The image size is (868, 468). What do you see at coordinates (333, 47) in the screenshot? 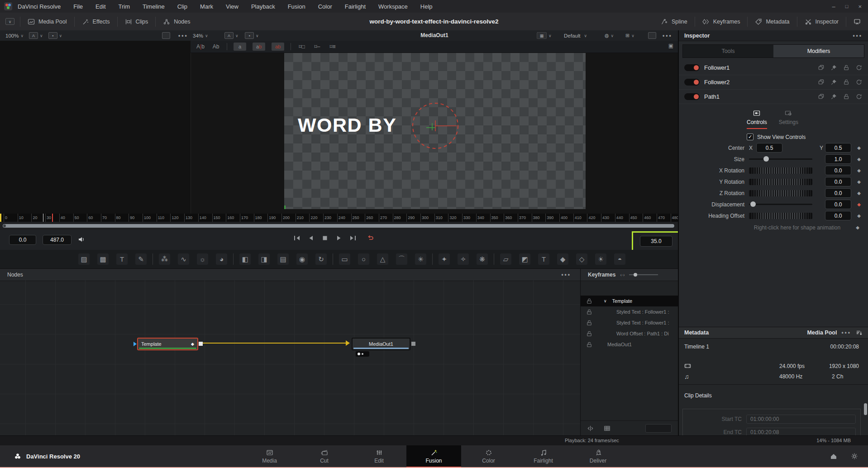
I see `node-list-icon: ⌑≡` at bounding box center [333, 47].